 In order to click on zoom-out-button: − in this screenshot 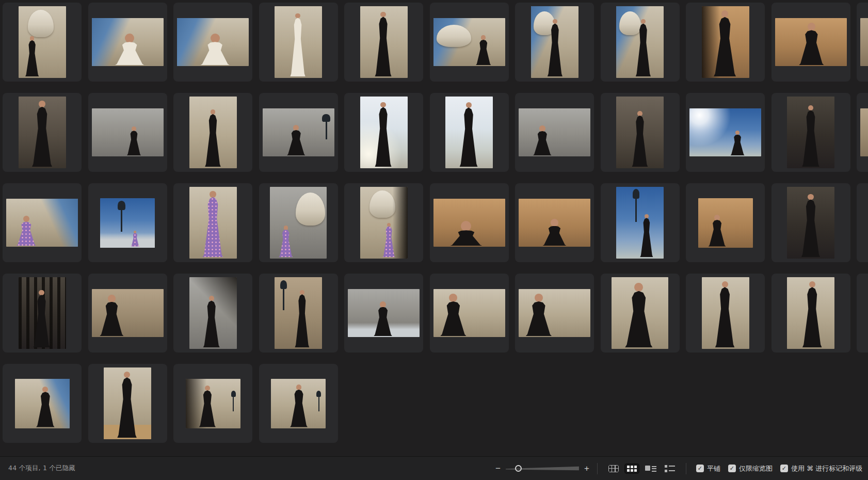, I will do `click(498, 469)`.